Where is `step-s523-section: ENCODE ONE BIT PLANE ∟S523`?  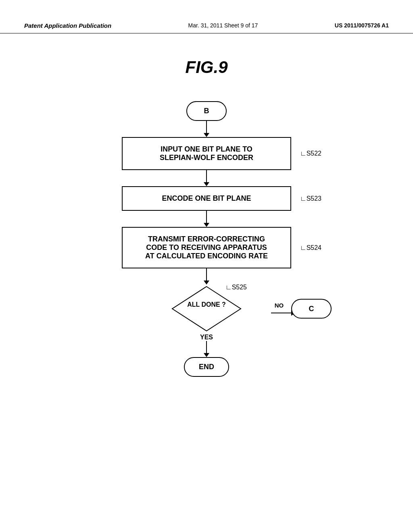
step-s523-section: ENCODE ONE BIT PLANE ∟S523 is located at coordinates (206, 206).